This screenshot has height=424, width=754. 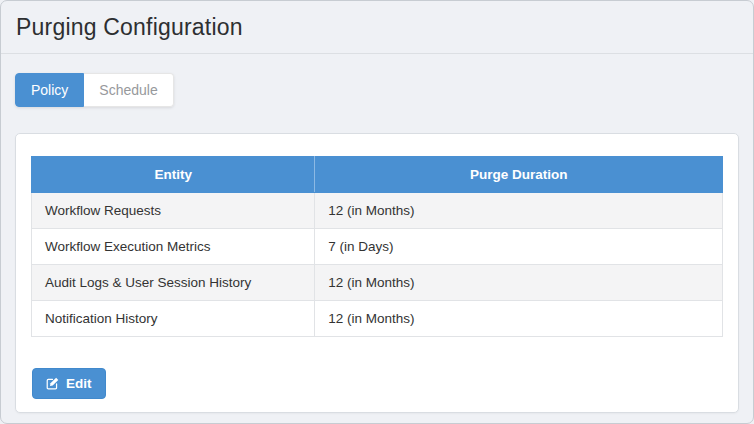 I want to click on column-header-purge-duration: Purge Duration, so click(x=519, y=175).